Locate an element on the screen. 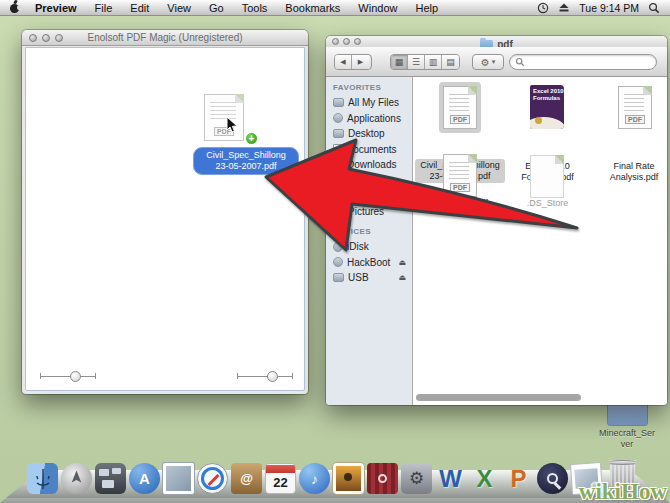 The height and width of the screenshot is (503, 670). view-switcher: ▦ ☰ ▥ ▤ is located at coordinates (425, 62).